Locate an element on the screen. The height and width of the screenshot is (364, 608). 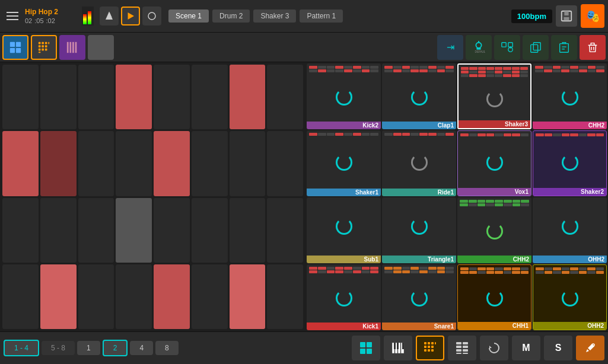
metronome-button is located at coordinates (109, 16).